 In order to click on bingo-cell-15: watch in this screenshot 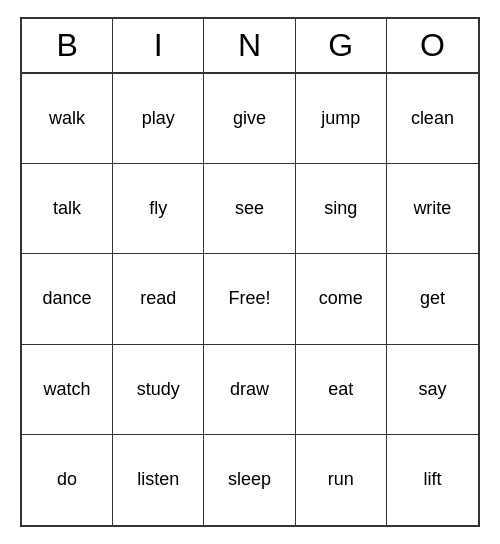, I will do `click(68, 390)`.